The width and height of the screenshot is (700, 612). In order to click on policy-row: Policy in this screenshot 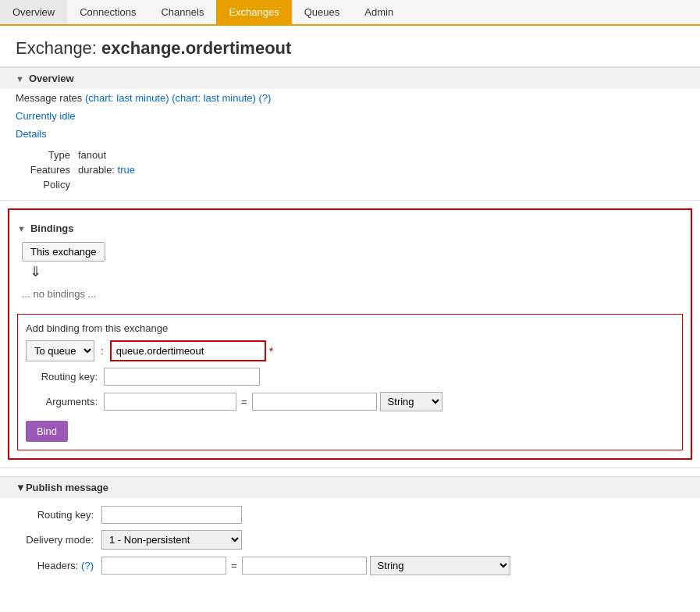, I will do `click(350, 184)`.